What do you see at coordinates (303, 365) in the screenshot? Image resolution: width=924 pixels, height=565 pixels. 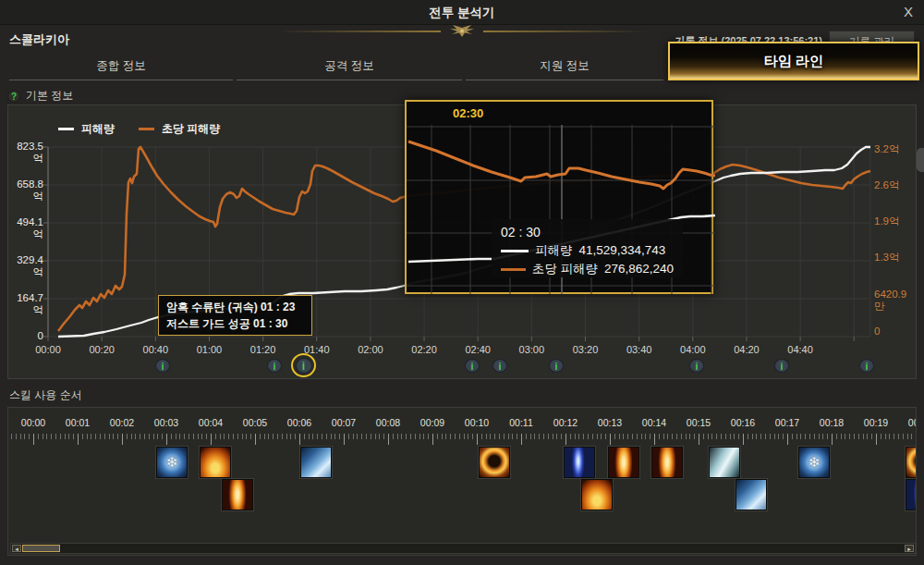 I see `event-marker-highlight-ring: i` at bounding box center [303, 365].